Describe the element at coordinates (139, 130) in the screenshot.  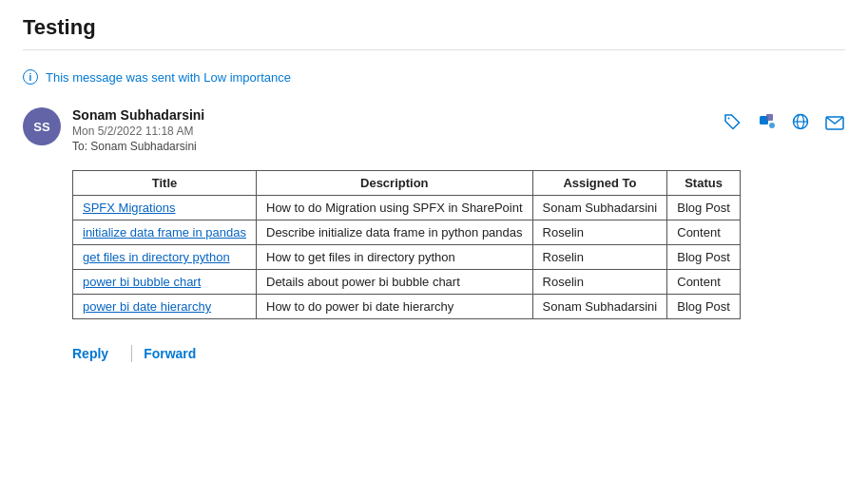
I see `sender-info: Sonam Subhadarsini Mon 5/2/2022 11:18 AM…` at that location.